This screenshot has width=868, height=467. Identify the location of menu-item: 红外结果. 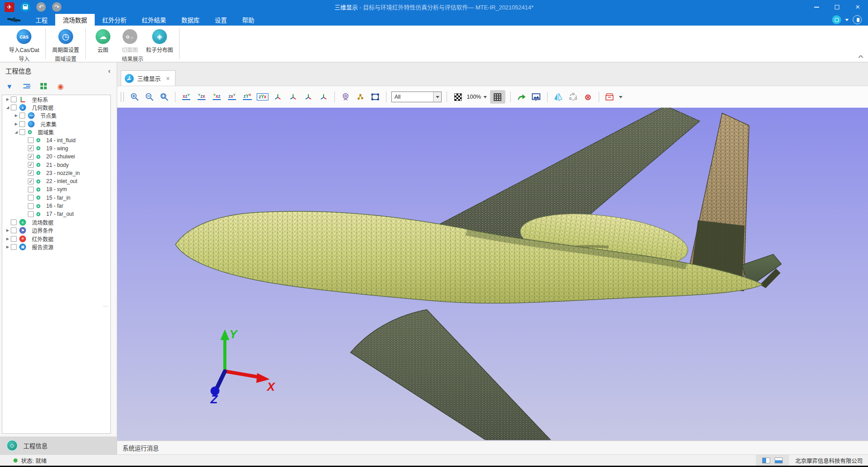
(154, 20).